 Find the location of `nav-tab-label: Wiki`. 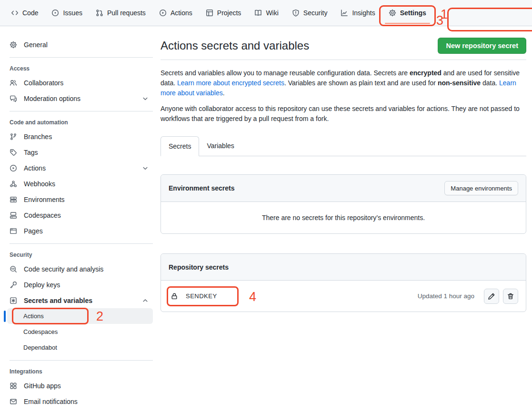

nav-tab-label: Wiki is located at coordinates (272, 13).